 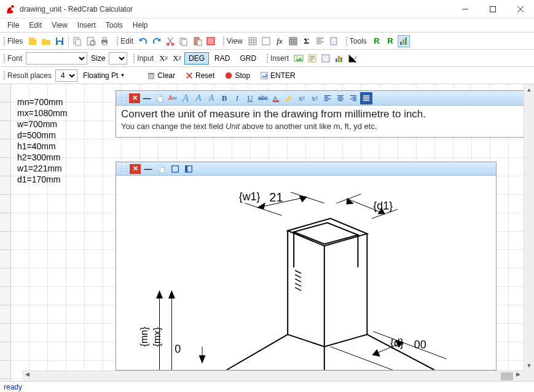 What do you see at coordinates (293, 41) in the screenshot?
I see `table-grid-icon` at bounding box center [293, 41].